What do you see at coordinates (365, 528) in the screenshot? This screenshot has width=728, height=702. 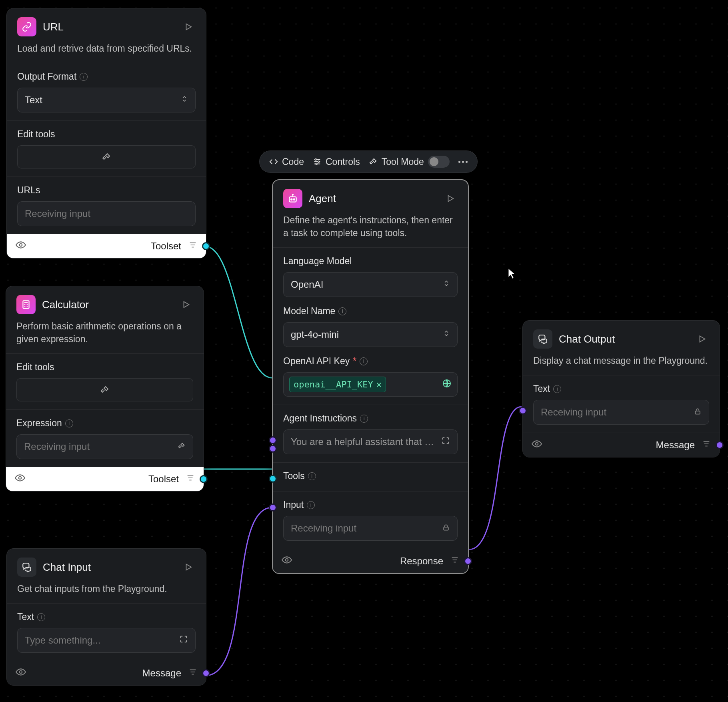 I see `agent-input-field` at bounding box center [365, 528].